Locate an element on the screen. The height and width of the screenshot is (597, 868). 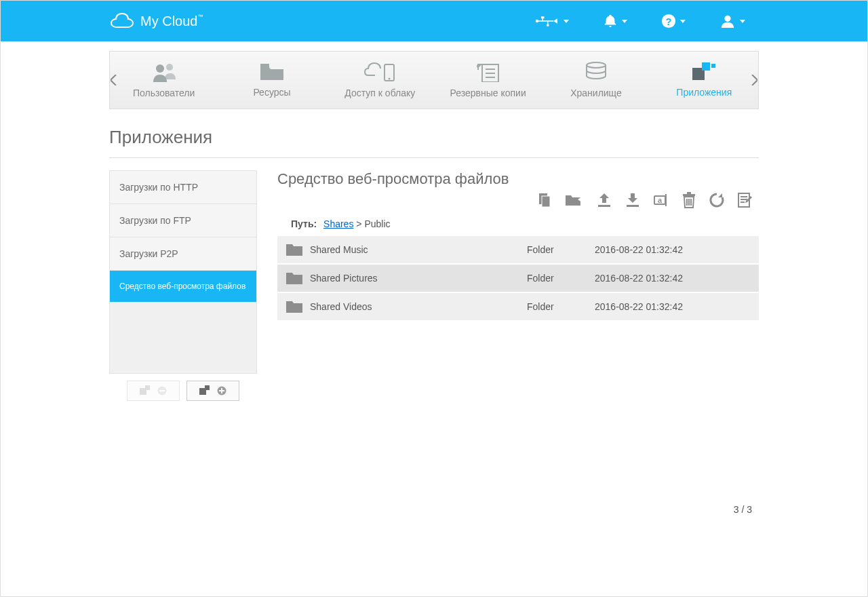
tabs-scroll-left is located at coordinates (114, 80).